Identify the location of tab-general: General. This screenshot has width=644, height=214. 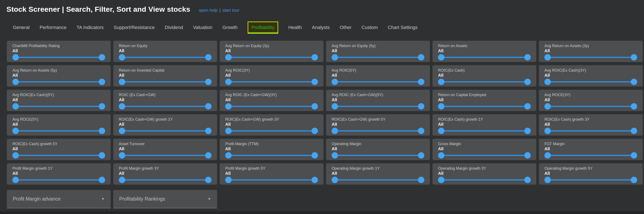
(21, 27).